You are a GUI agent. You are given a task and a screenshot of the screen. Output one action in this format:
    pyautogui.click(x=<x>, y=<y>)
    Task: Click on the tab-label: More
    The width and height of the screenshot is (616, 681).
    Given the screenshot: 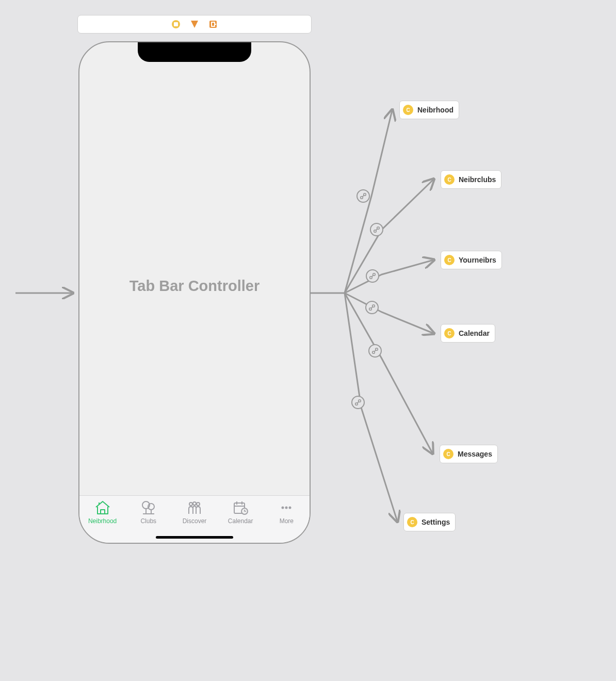 What is the action you would take?
    pyautogui.click(x=287, y=521)
    